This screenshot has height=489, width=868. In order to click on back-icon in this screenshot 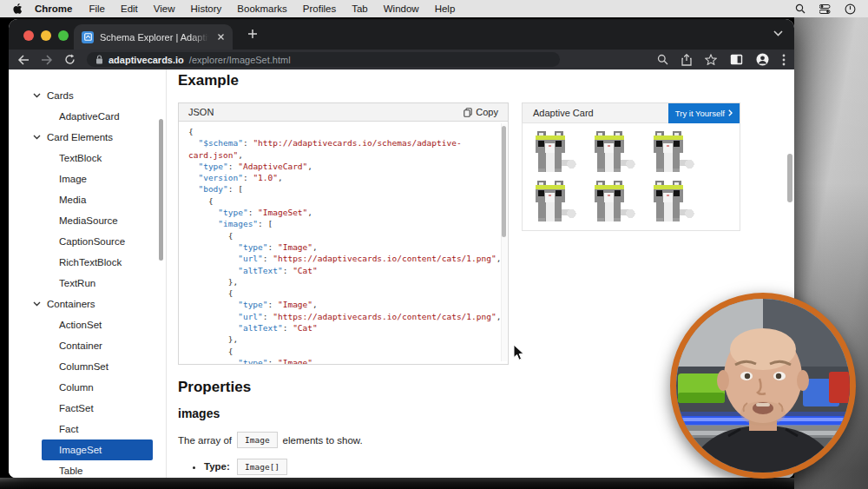, I will do `click(23, 60)`.